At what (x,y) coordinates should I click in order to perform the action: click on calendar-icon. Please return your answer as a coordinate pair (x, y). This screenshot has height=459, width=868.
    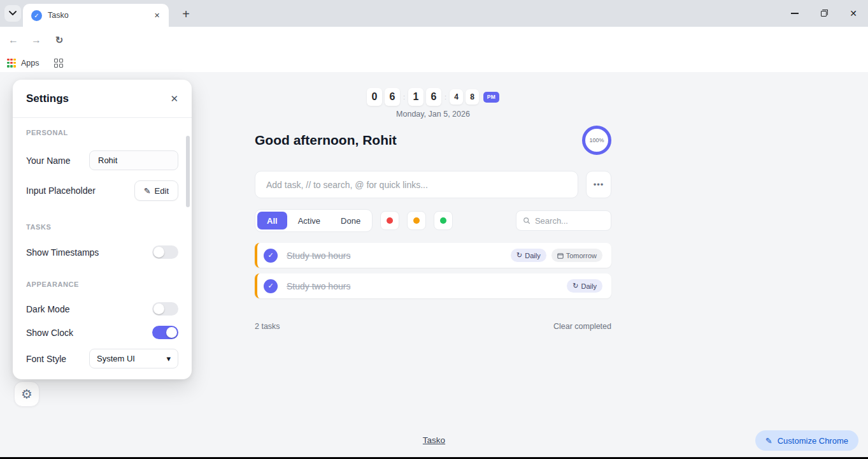
    Looking at the image, I should click on (560, 256).